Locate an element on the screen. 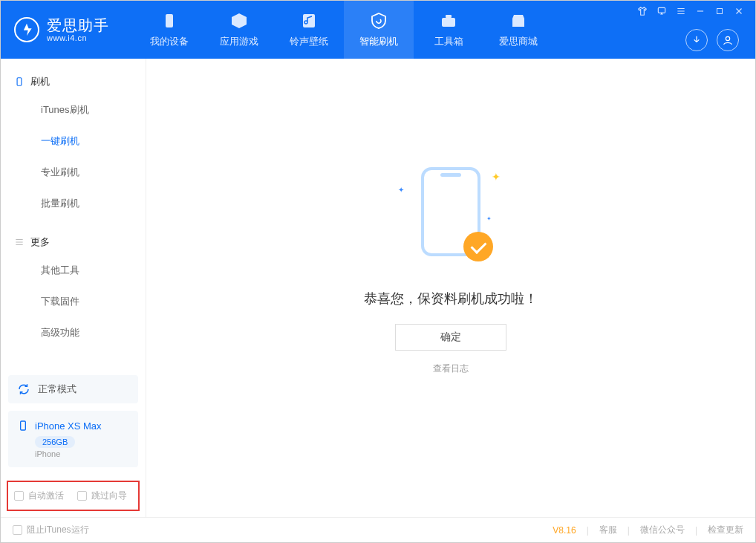 This screenshot has height=543, width=756. sidebar-item-oneclick-flash: 一键刷机 is located at coordinates (73, 141).